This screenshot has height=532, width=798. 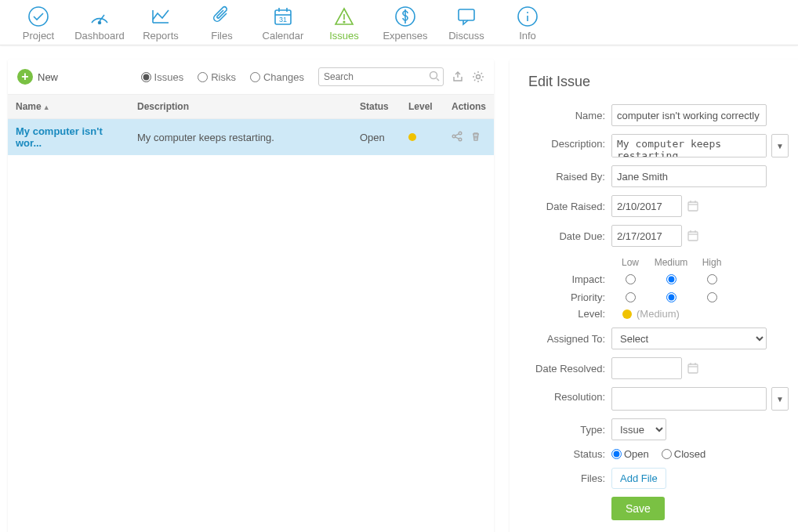 I want to click on raised-by-input, so click(x=689, y=176).